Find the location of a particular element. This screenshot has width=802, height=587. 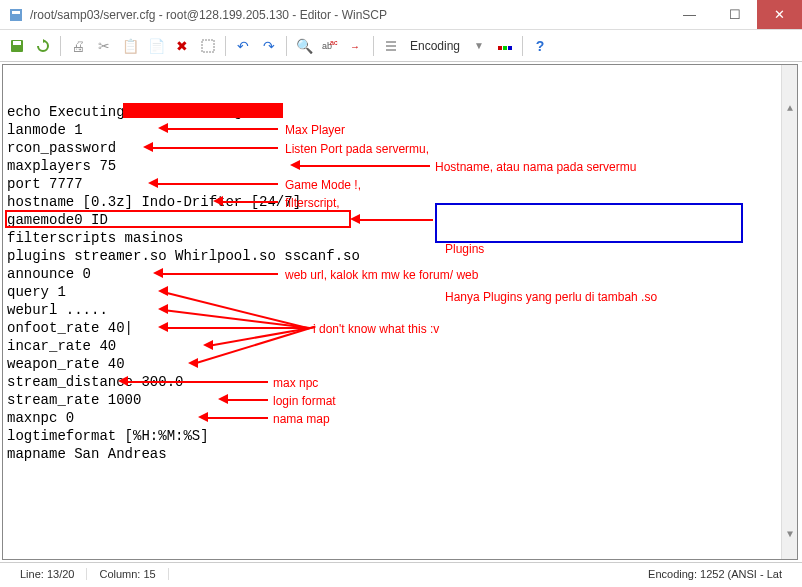

title-bar: /root/samp03/server.cfg - root@128.199.2… is located at coordinates (401, 15).